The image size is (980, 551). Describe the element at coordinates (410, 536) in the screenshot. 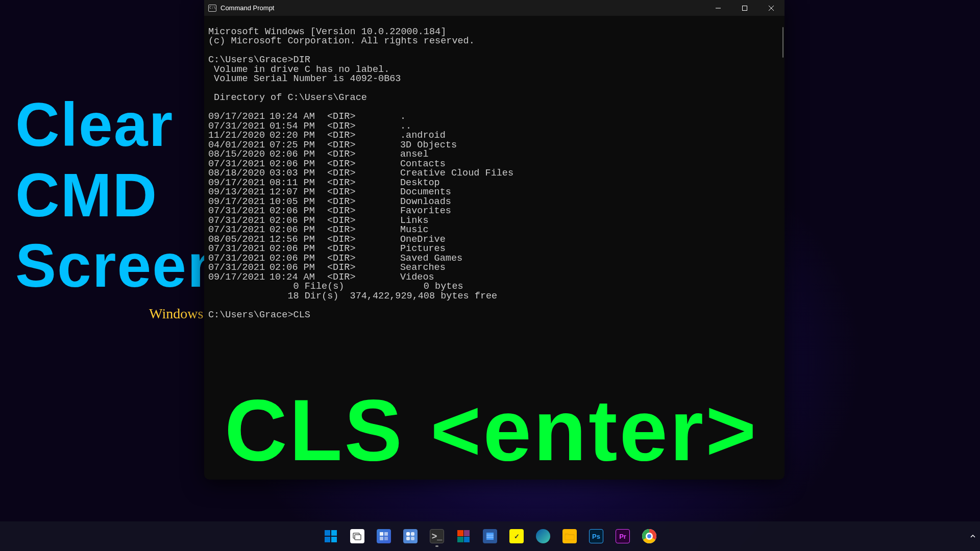

I see `widgets-icon` at that location.